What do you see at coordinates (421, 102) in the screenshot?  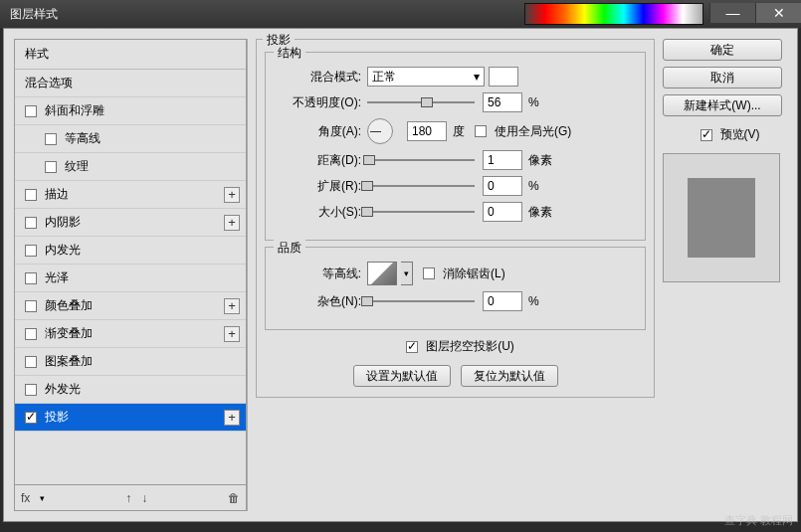 I see `opacity-slider` at bounding box center [421, 102].